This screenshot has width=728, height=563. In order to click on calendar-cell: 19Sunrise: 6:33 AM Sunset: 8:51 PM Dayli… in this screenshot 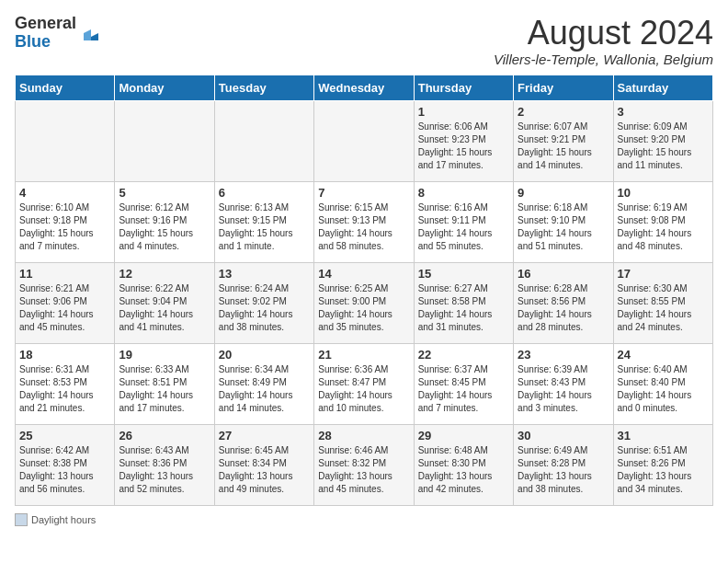, I will do `click(165, 384)`.